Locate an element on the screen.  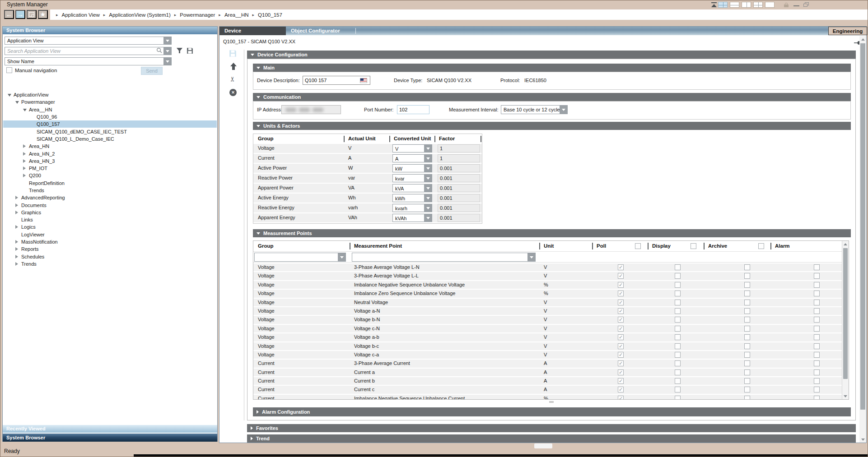
port-number-input is located at coordinates (413, 110).